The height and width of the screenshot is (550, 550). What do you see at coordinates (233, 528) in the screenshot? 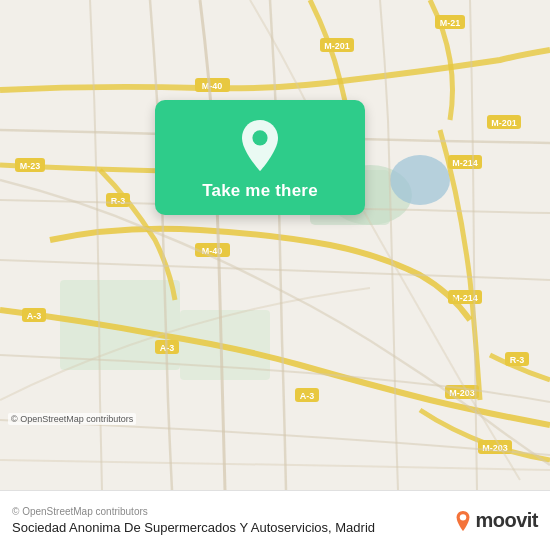
I see `place-name: Sociedad Anonima De Supermercados Y Auto…` at bounding box center [233, 528].